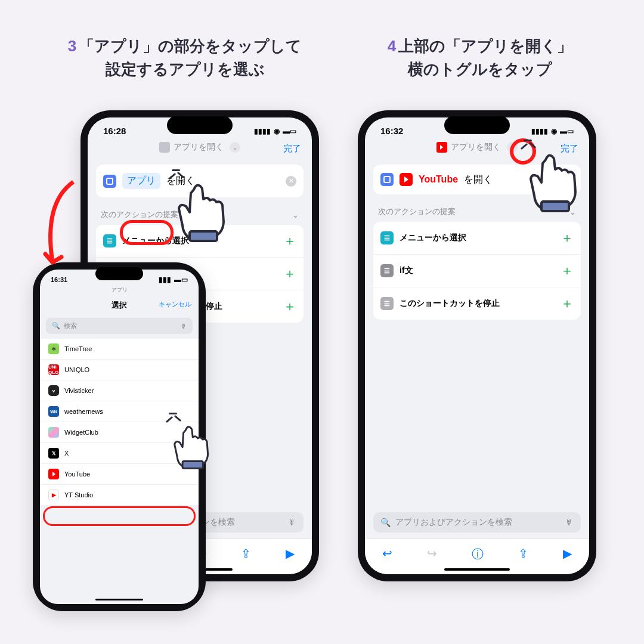 The width and height of the screenshot is (644, 644). I want to click on redo-button: ↪, so click(432, 555).